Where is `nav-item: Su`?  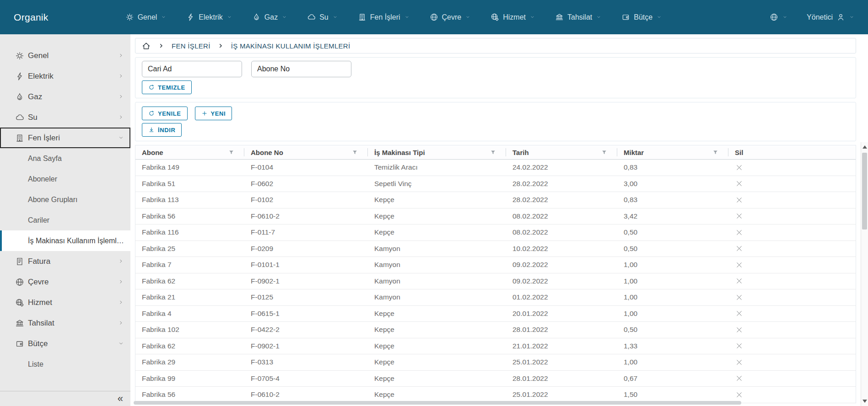
nav-item: Su is located at coordinates (322, 17).